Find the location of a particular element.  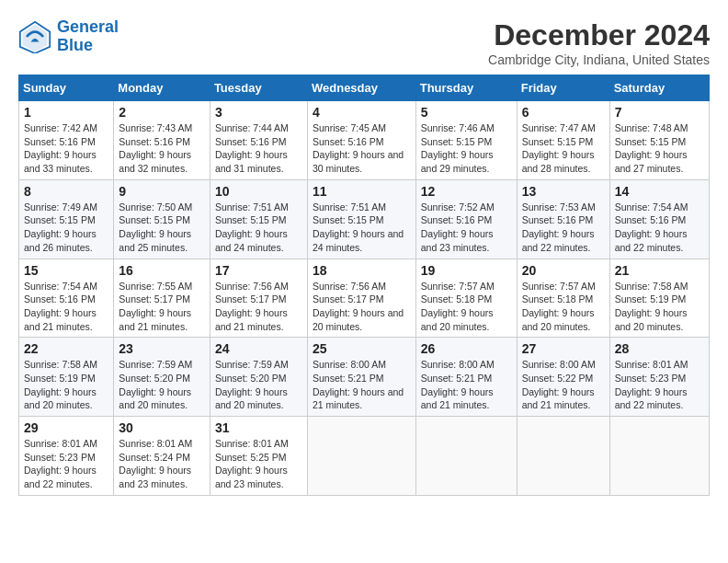

sunrise-label: Sunrise: 7:48 AM is located at coordinates (652, 128).